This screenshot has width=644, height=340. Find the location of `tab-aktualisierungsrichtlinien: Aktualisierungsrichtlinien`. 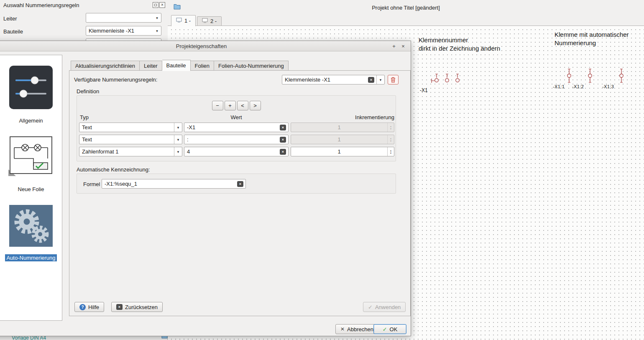

tab-aktualisierungsrichtlinien: Aktualisierungsrichtlinien is located at coordinates (105, 66).